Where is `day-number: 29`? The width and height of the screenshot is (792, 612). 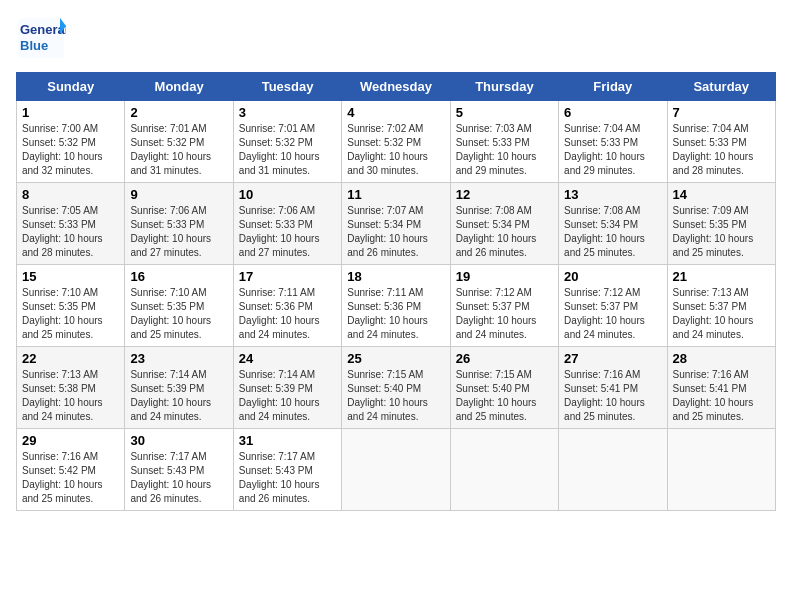 day-number: 29 is located at coordinates (70, 440).